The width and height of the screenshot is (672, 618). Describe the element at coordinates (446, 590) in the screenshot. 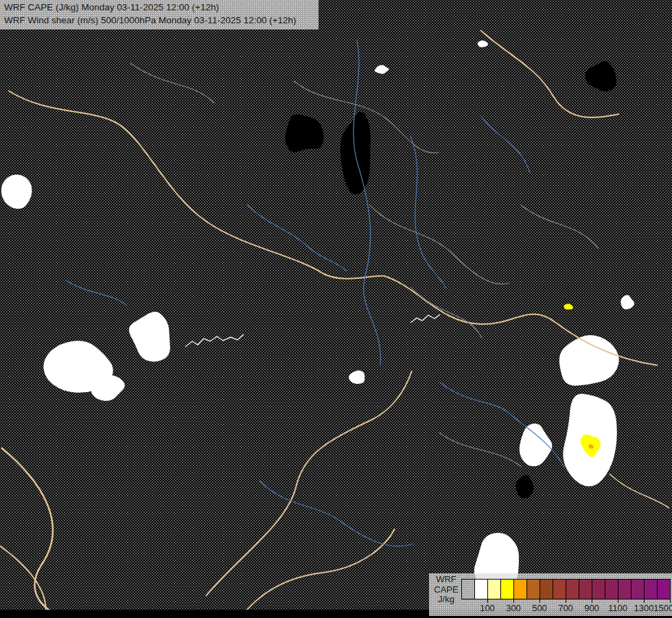

I see `legend-title: WRF CAPE J/kg` at that location.